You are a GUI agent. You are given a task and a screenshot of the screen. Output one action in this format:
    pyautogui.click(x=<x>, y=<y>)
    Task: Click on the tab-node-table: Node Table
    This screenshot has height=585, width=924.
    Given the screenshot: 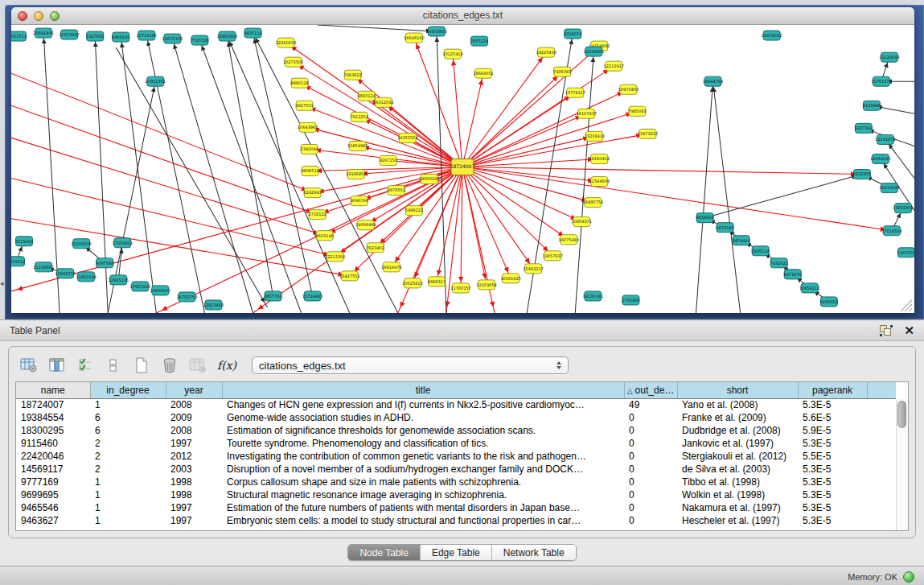 What is the action you would take?
    pyautogui.click(x=384, y=552)
    